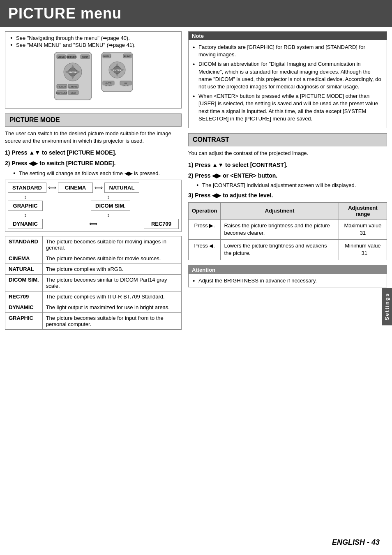 This screenshot has height=555, width=392. I want to click on mode-table-row: DYNAMICThe light output is maximized for…, so click(94, 307).